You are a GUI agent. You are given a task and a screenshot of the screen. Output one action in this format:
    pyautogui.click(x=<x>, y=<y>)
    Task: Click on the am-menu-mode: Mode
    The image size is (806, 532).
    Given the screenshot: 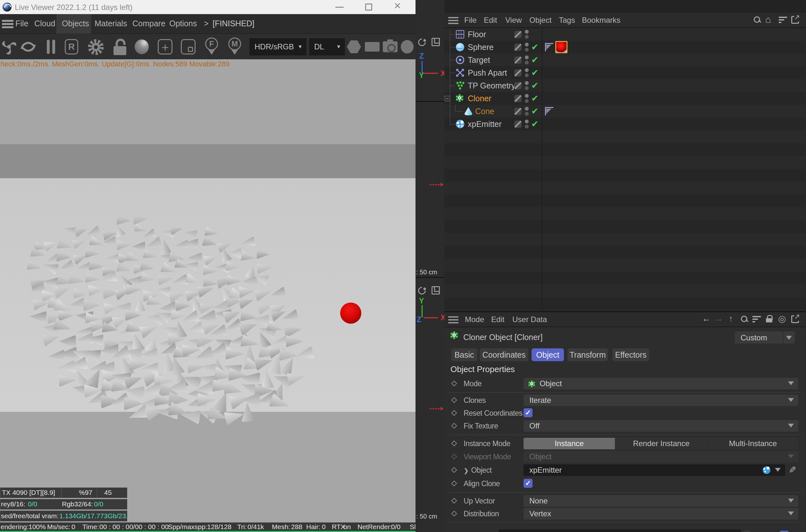 What is the action you would take?
    pyautogui.click(x=474, y=320)
    